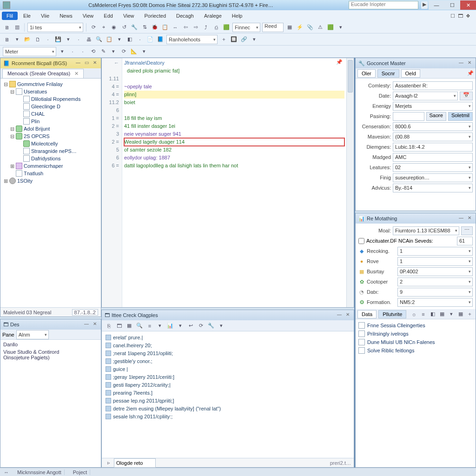  I want to click on prop-value: Avaagh·l2, so click(425, 96).